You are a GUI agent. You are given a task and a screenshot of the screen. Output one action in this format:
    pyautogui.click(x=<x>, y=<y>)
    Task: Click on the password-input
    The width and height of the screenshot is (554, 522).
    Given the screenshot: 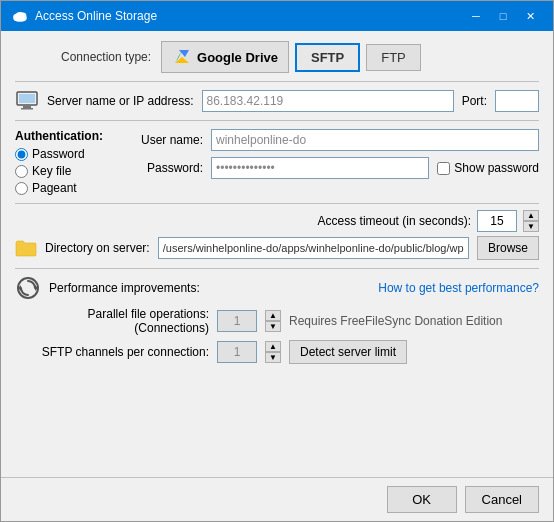 What is the action you would take?
    pyautogui.click(x=320, y=168)
    